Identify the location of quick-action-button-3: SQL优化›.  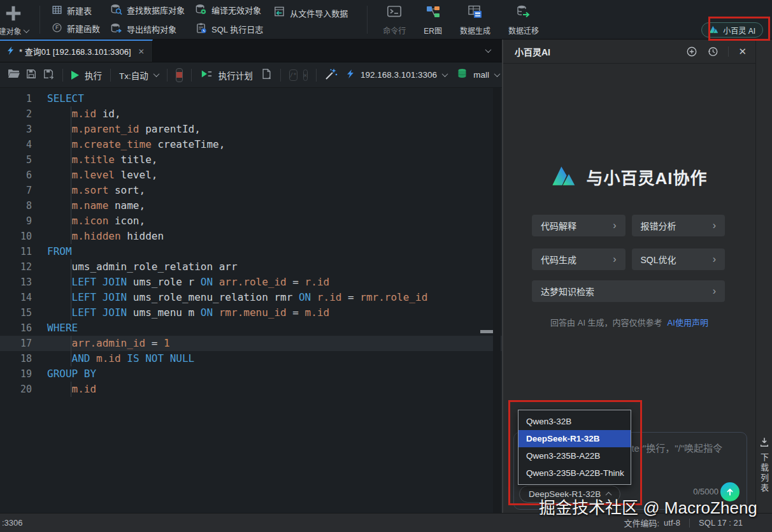
(679, 259).